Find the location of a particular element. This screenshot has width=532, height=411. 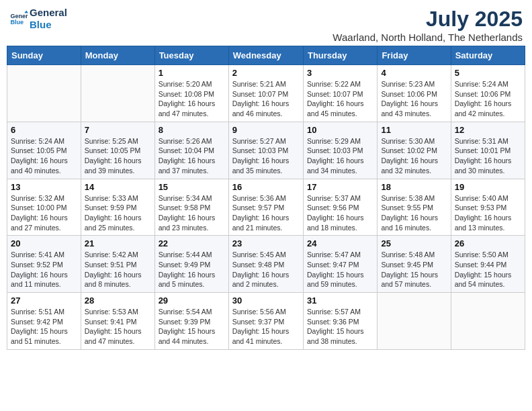

day-number: 30 is located at coordinates (266, 301).